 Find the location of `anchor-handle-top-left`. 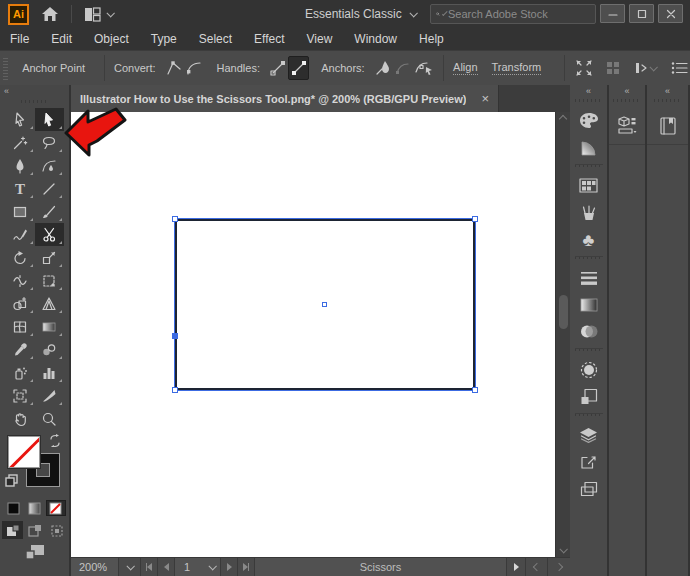

anchor-handle-top-left is located at coordinates (175, 219).